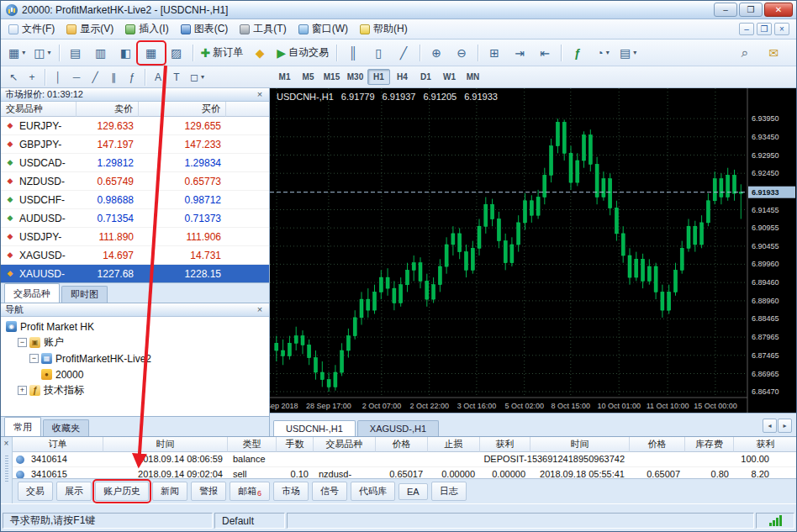 The height and width of the screenshot is (532, 797). What do you see at coordinates (135, 163) in the screenshot?
I see `market-watch-row-usdcad: ◆USDCAD-1.298121.29834` at bounding box center [135, 163].